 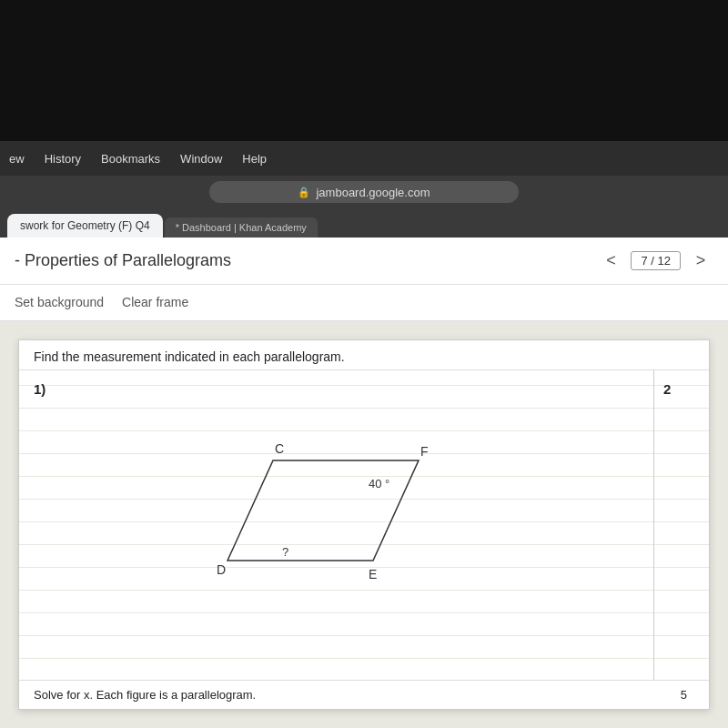 I want to click on label-d: D, so click(x=221, y=570).